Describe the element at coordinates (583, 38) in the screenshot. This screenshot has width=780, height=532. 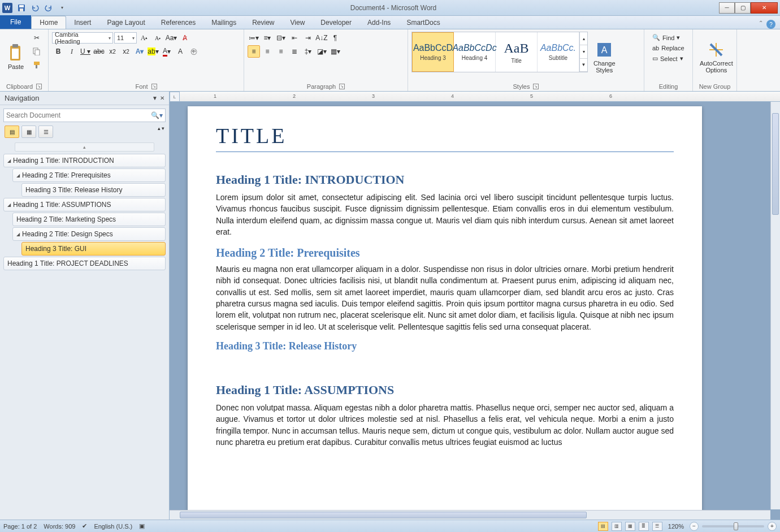
I see `gallery-up-icon: ▴` at that location.